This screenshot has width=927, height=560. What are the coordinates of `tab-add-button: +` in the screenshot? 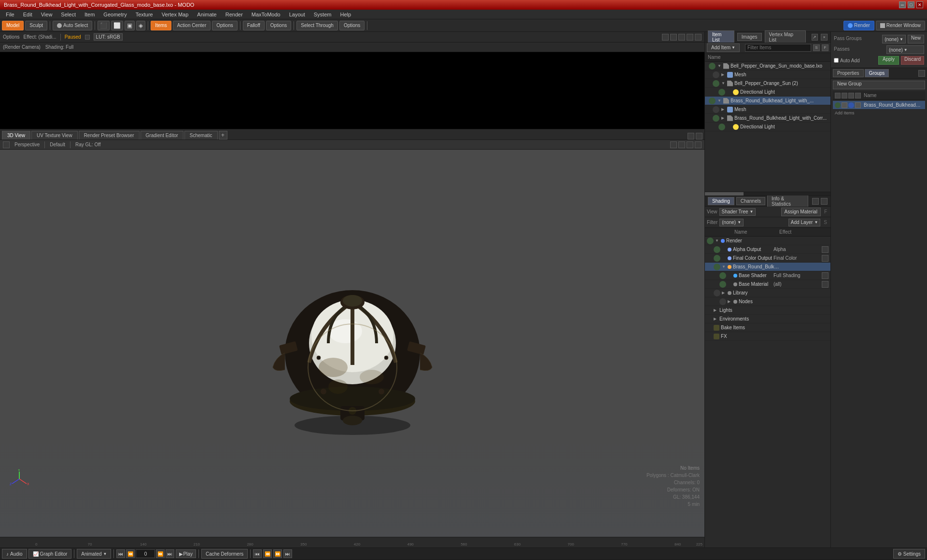 It's located at (223, 135).